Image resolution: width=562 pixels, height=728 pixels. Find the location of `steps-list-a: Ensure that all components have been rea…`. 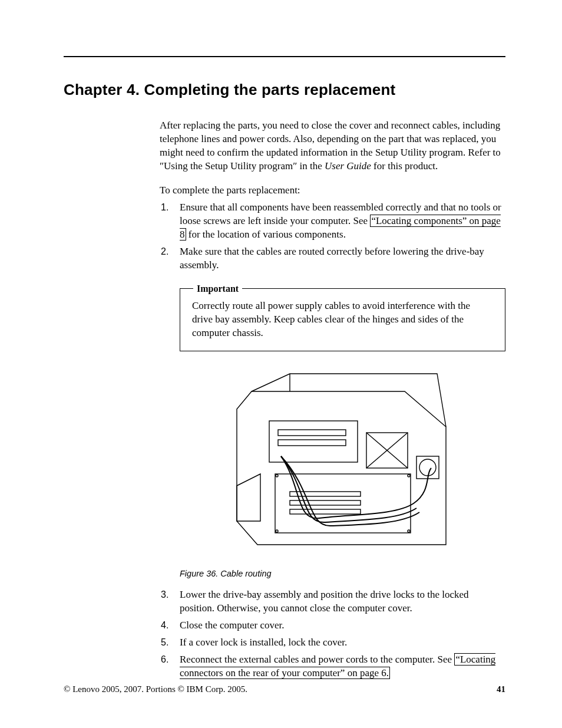

steps-list-a: Ensure that all components have been rea… is located at coordinates (332, 237).